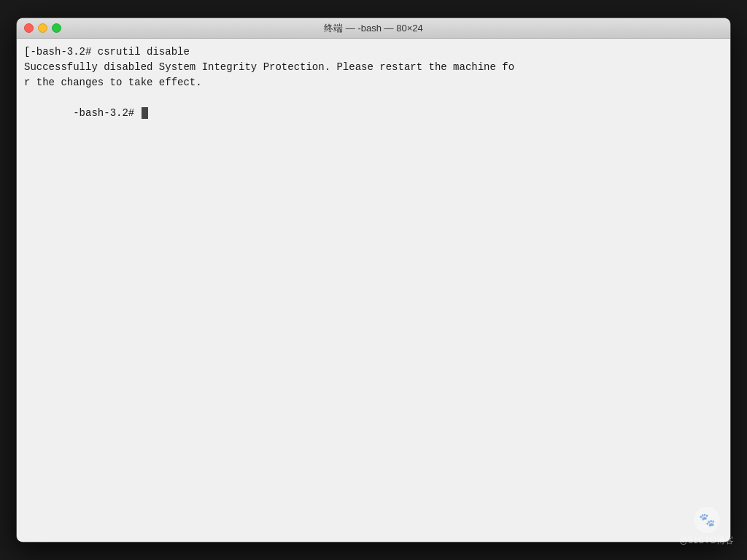 The height and width of the screenshot is (560, 747). I want to click on terminal-line-1: [-bash-3.2# csrutil disable, so click(374, 52).